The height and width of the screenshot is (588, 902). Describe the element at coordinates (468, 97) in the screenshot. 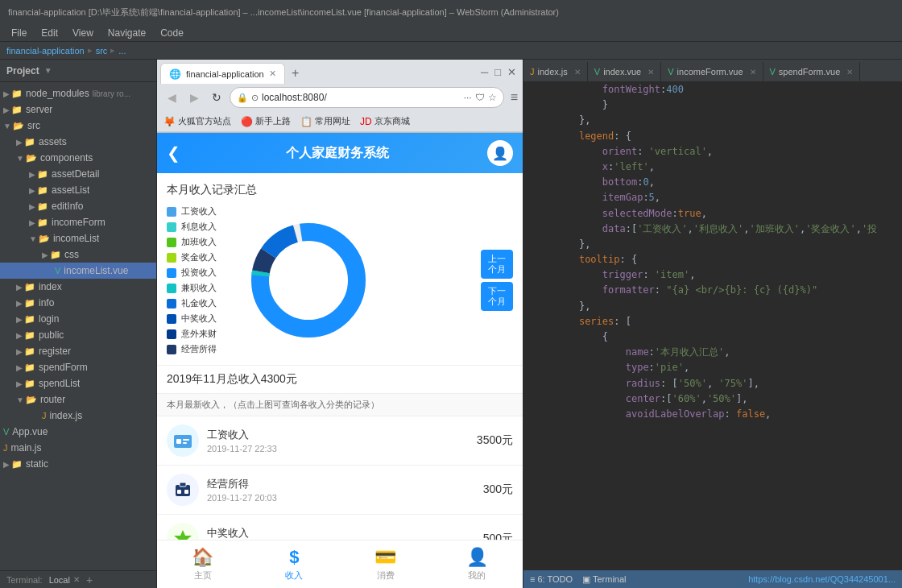

I see `bookmark-star-icon: ···` at that location.